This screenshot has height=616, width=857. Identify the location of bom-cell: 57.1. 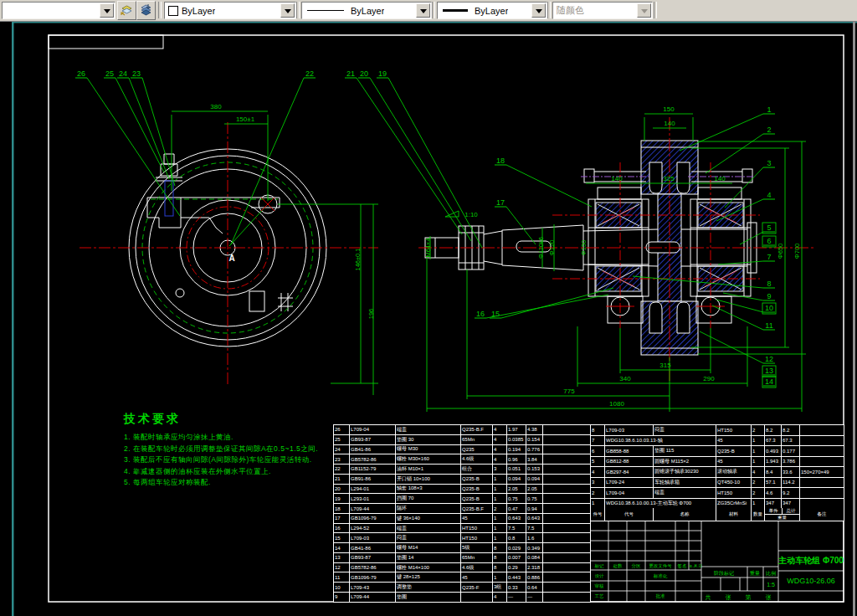
(773, 484).